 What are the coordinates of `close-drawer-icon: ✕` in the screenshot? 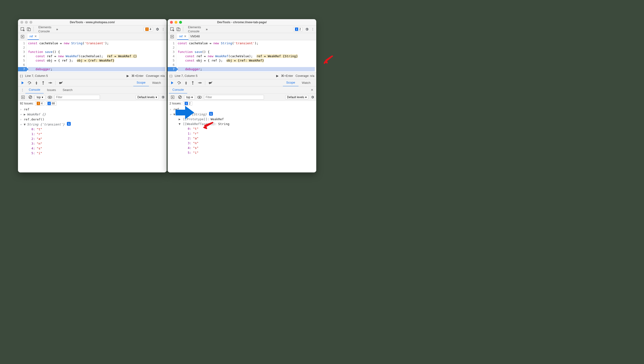 It's located at (312, 90).